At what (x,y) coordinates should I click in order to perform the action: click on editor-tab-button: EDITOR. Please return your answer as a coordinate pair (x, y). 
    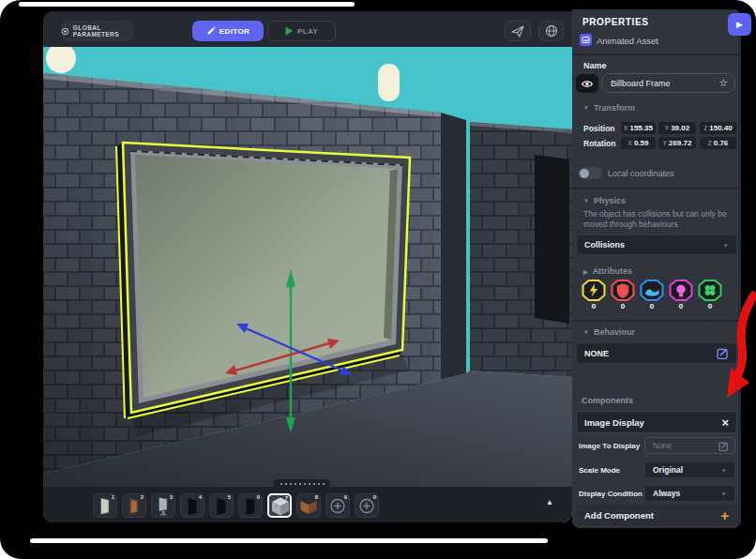
    Looking at the image, I should click on (228, 31).